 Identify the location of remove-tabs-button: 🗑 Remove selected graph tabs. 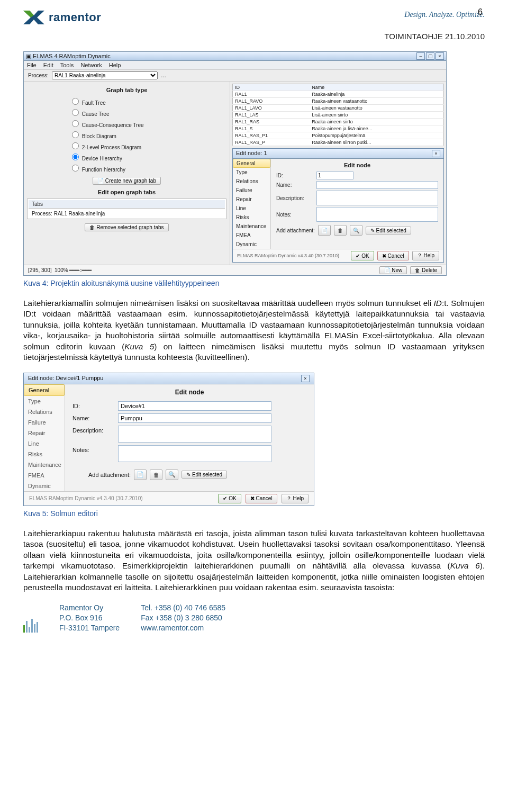
(126, 228).